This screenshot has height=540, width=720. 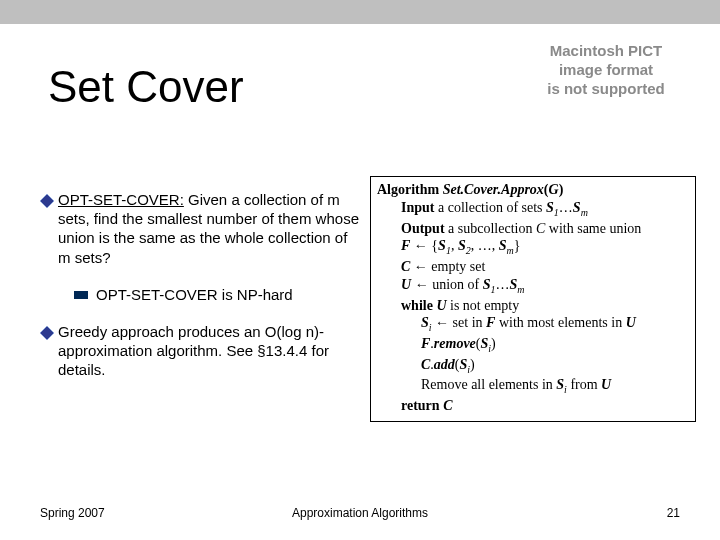 I want to click on algo-line-7: Si ← set in F with most elements in U, so click(x=555, y=324).